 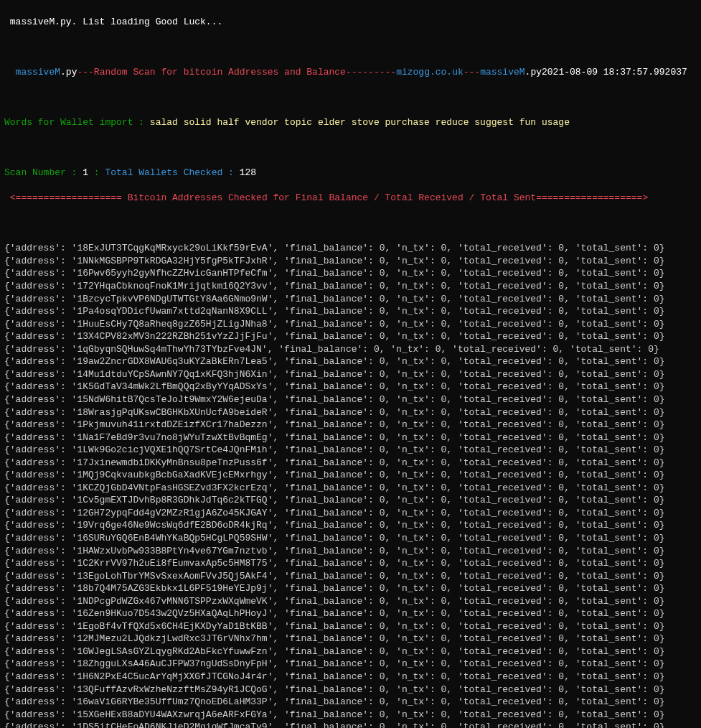 What do you see at coordinates (350, 715) in the screenshot?
I see `address-row: {'address': '15XGeHExB8aDYU4WAXzwrqjA6eA…` at bounding box center [350, 715].